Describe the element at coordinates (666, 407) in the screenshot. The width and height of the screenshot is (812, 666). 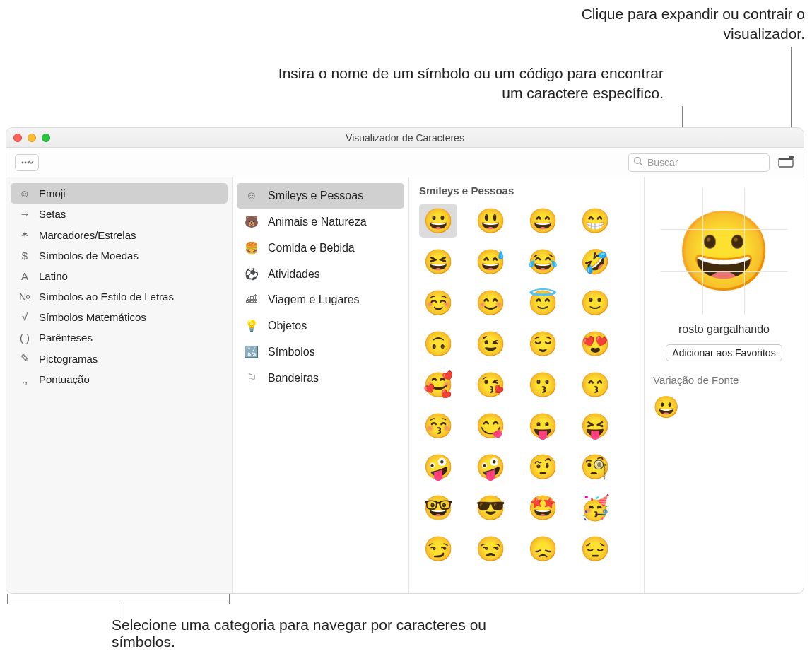
I see `font-variation-glyph: 😀` at that location.